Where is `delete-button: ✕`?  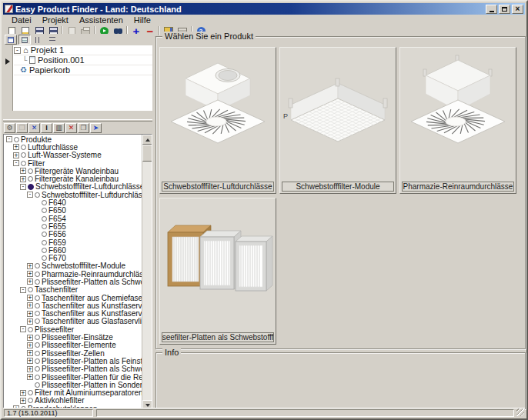
delete-button: ✕ is located at coordinates (71, 128).